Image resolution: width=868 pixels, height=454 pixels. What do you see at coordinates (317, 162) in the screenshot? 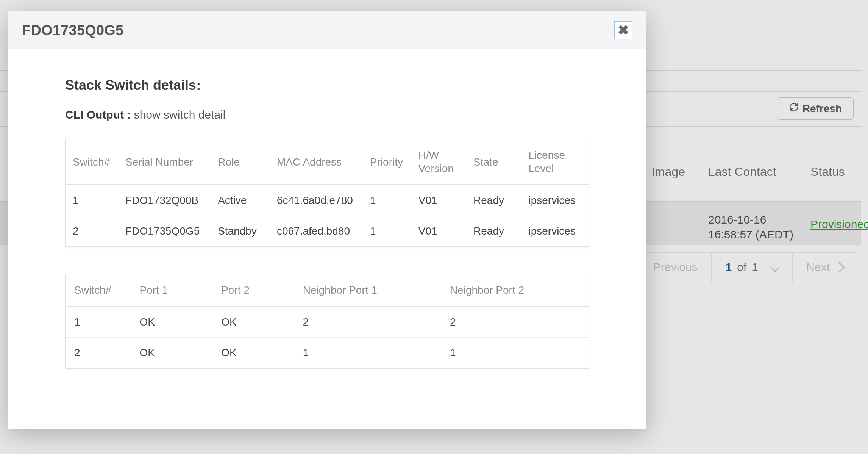
I see `col-mac: MAC Address` at bounding box center [317, 162].